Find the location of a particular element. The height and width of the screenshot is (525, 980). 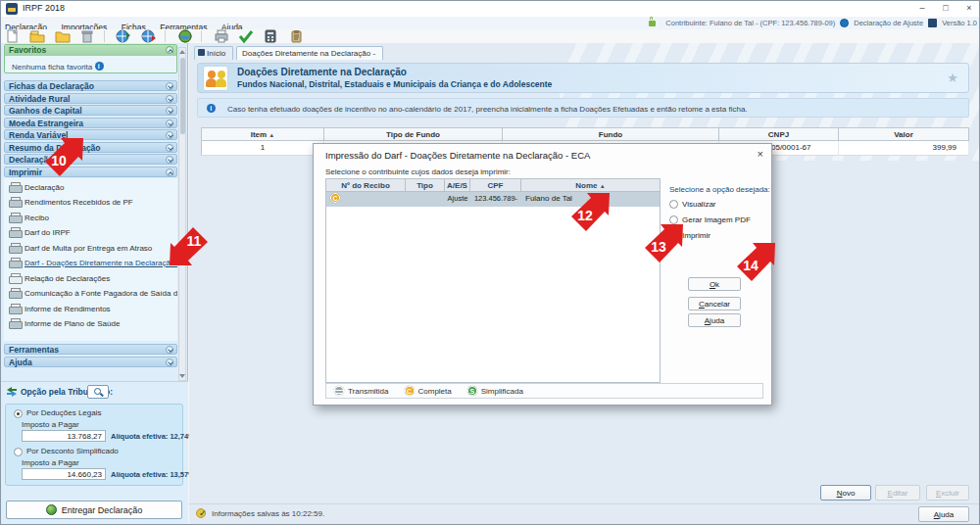

excluir-button: Excluir is located at coordinates (948, 493).